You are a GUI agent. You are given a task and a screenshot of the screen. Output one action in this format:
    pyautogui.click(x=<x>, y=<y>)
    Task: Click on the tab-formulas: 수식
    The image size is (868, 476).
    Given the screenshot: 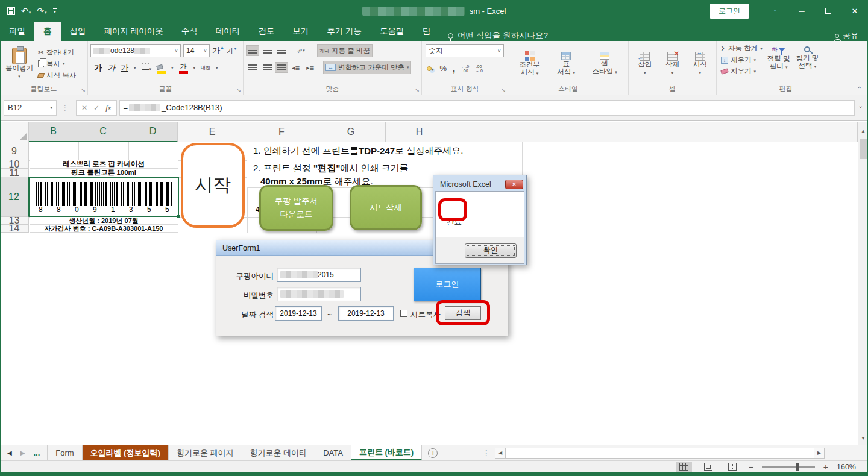 What is the action you would take?
    pyautogui.click(x=189, y=31)
    